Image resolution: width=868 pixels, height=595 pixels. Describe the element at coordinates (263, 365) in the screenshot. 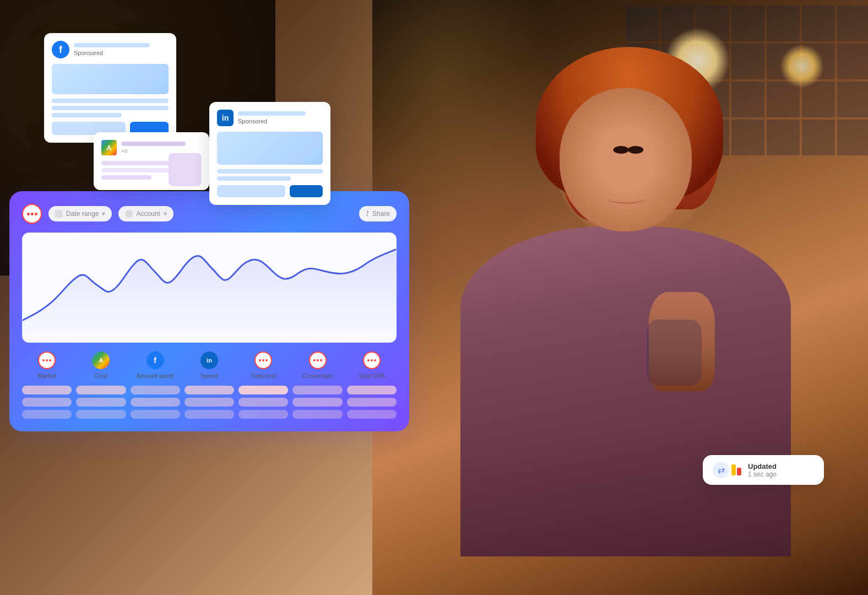

I see `column-total-cost: Total cost` at that location.